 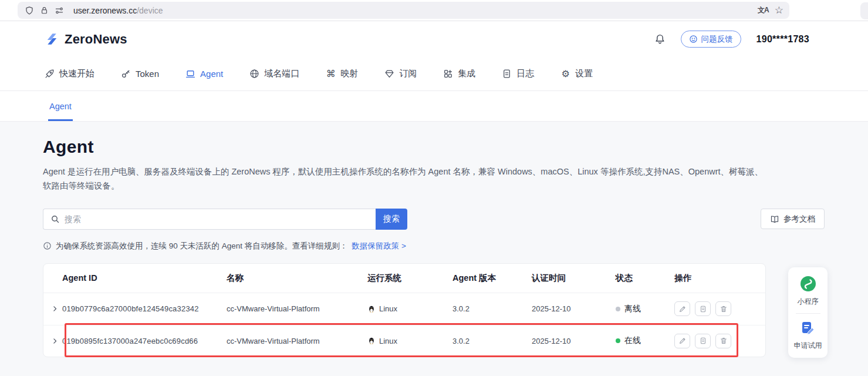 What do you see at coordinates (400, 74) in the screenshot?
I see `nav-item-subscription: 订阅` at bounding box center [400, 74].